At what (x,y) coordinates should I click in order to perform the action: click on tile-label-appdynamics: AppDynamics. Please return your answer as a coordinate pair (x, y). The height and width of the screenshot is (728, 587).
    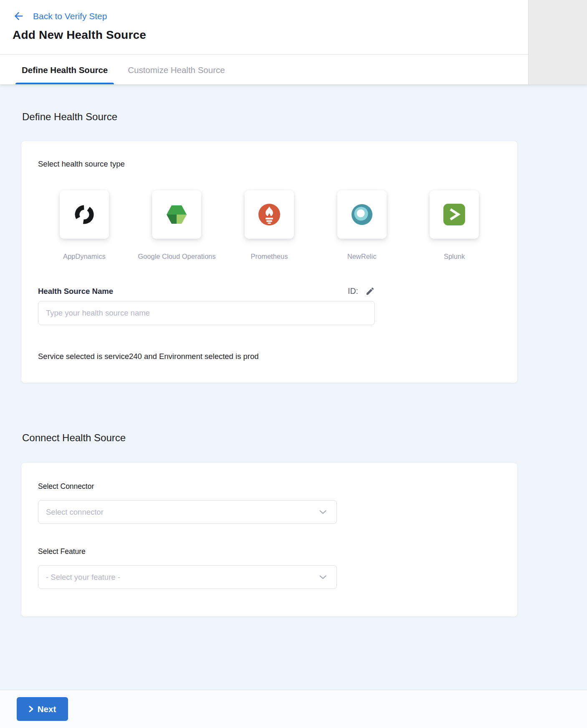
    Looking at the image, I should click on (84, 256).